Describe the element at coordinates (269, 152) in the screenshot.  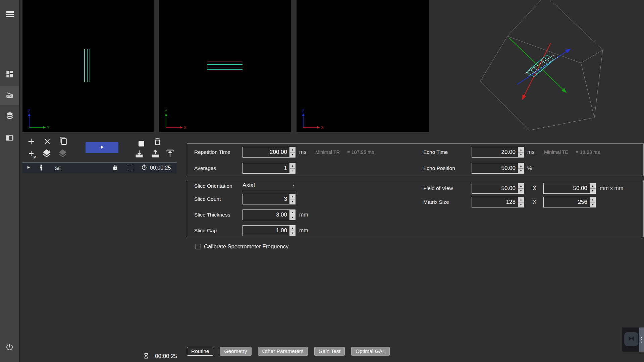
I see `repetition-time-input: 200.00 ▲▼` at that location.